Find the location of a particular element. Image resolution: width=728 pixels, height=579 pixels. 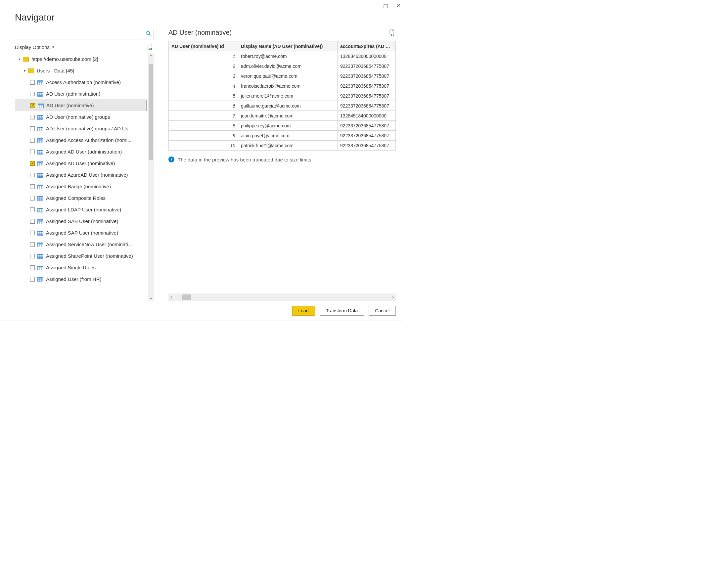

table-row: 1robert.roy@acme.com132834636000000000 is located at coordinates (282, 56).